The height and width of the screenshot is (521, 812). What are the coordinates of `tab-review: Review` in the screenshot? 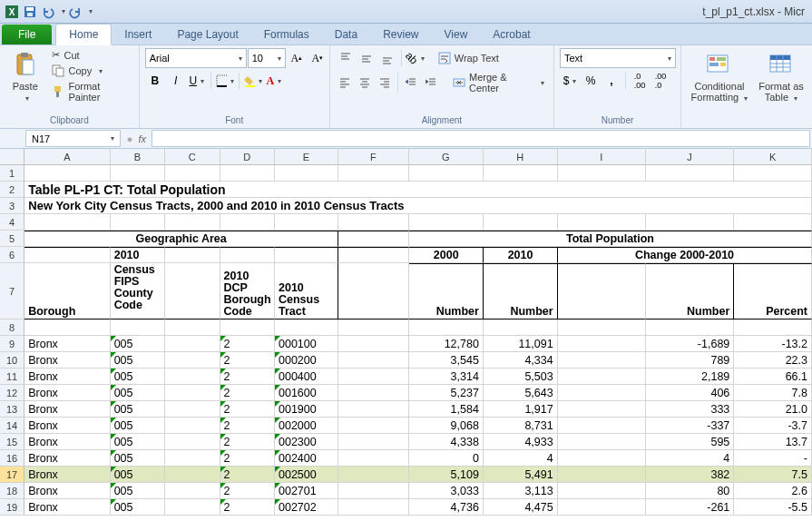 It's located at (401, 34).